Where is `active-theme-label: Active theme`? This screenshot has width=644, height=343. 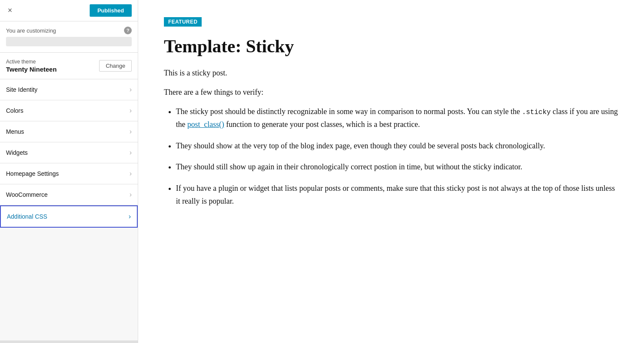 active-theme-label: Active theme is located at coordinates (31, 62).